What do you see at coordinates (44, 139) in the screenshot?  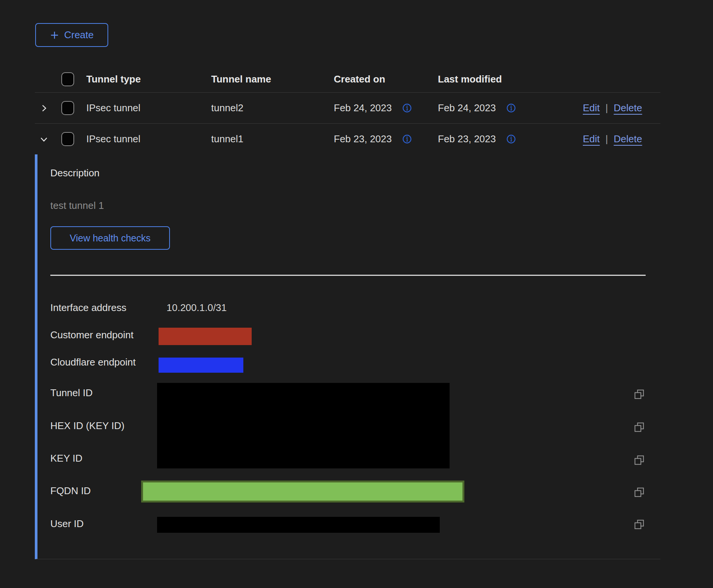 I see `collapse-chevron-down-icon` at bounding box center [44, 139].